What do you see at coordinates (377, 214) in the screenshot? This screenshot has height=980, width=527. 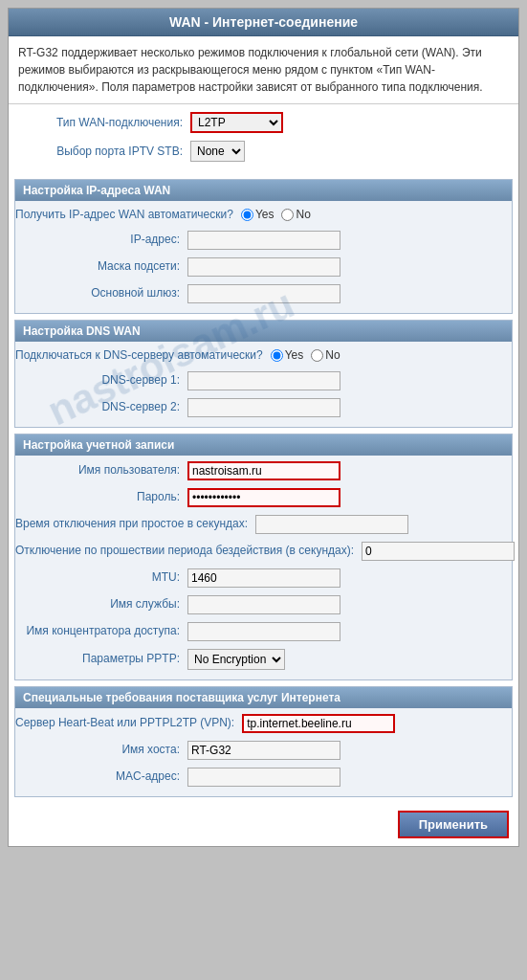 I see `auto-ip-input: Yes No` at bounding box center [377, 214].